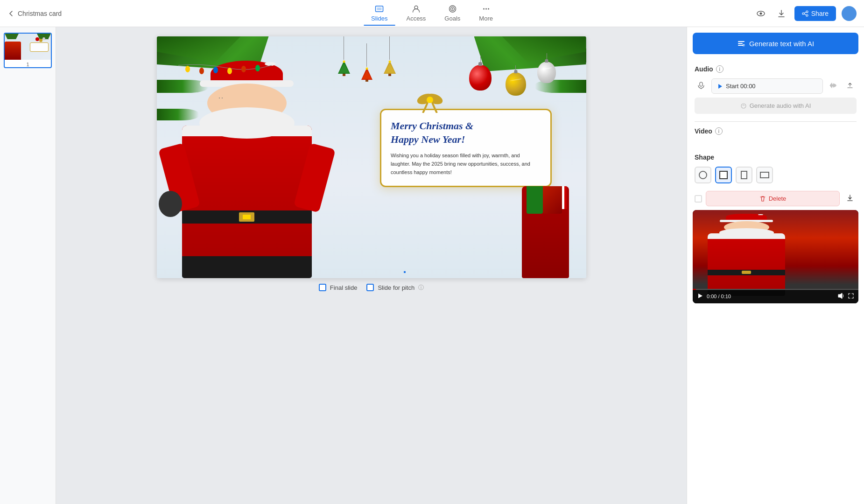 The width and height of the screenshot is (864, 504). Describe the element at coordinates (720, 69) in the screenshot. I see `audio-info-icon: i` at that location.